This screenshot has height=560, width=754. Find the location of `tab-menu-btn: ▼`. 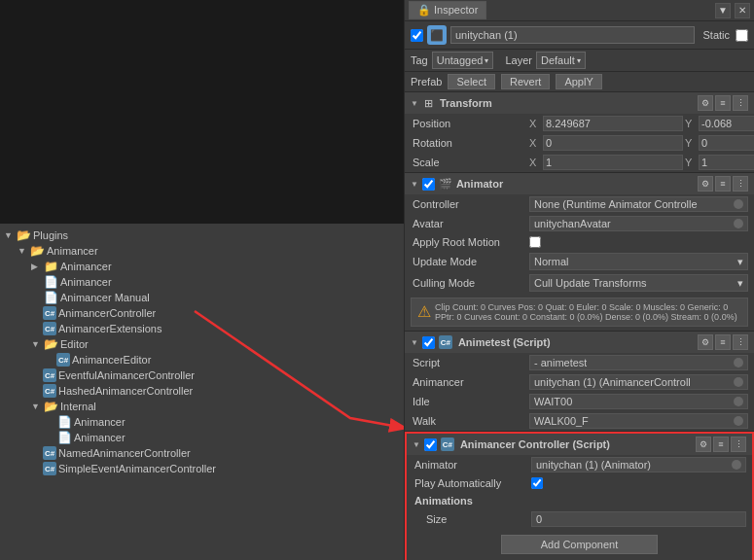

tab-menu-btn: ▼ is located at coordinates (723, 11).